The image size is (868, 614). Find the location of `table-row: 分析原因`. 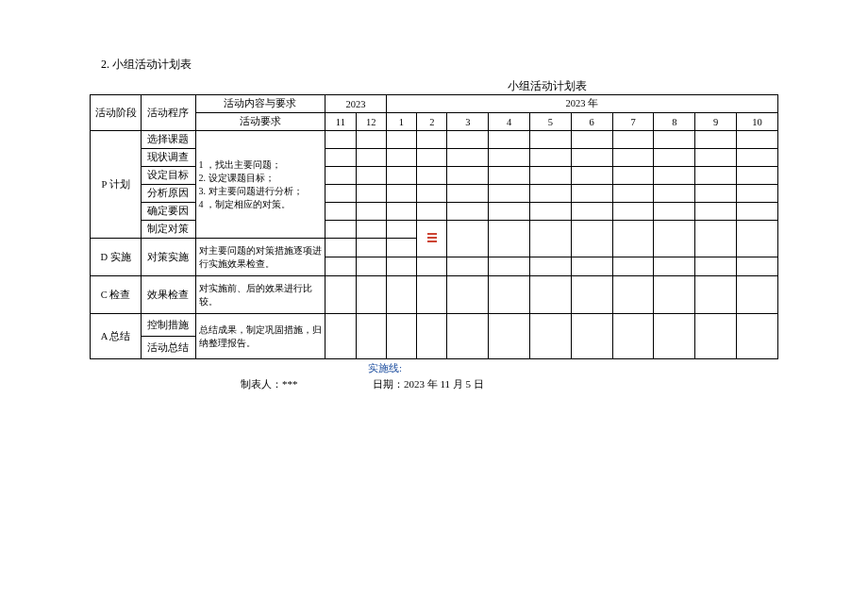

table-row: 分析原因 is located at coordinates (434, 194).